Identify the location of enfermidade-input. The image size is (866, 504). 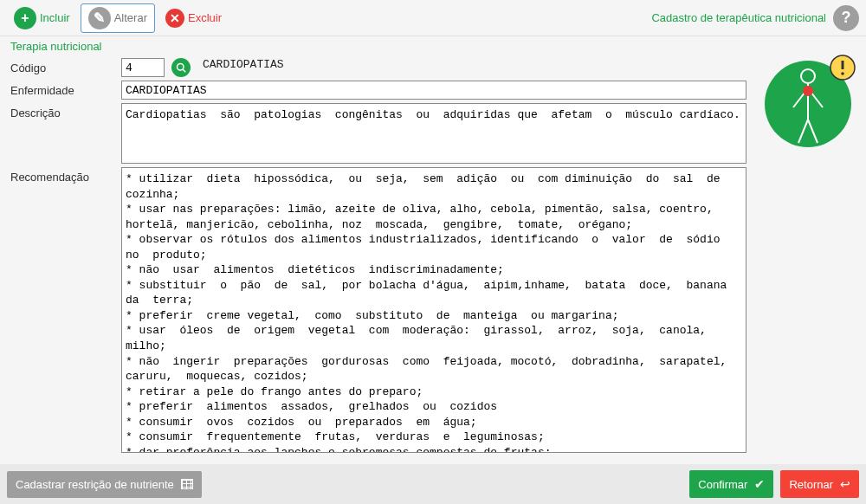
(434, 90).